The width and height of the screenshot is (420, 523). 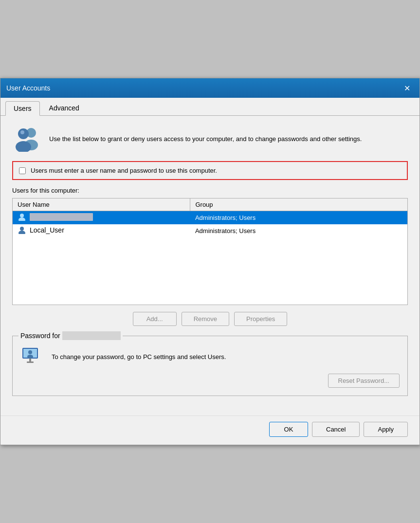 What do you see at coordinates (101, 231) in the screenshot?
I see `username-cell: Local_User` at bounding box center [101, 231].